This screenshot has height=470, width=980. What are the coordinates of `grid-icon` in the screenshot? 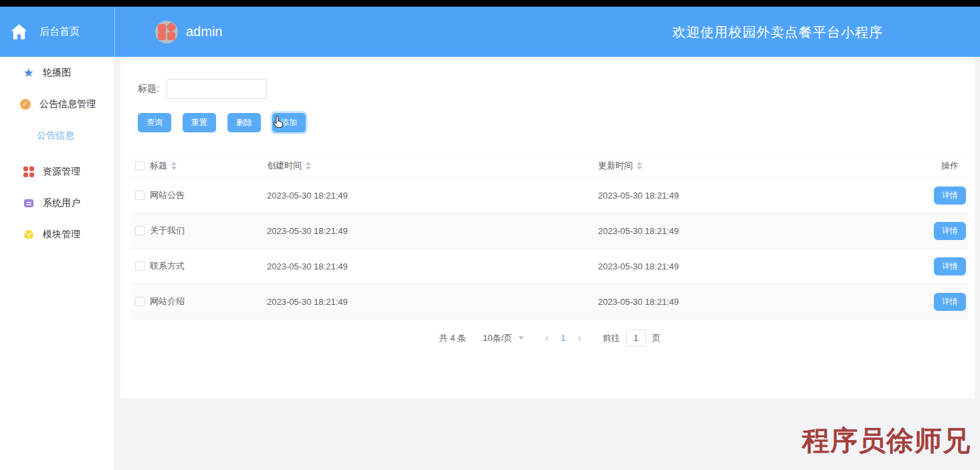 It's located at (28, 172).